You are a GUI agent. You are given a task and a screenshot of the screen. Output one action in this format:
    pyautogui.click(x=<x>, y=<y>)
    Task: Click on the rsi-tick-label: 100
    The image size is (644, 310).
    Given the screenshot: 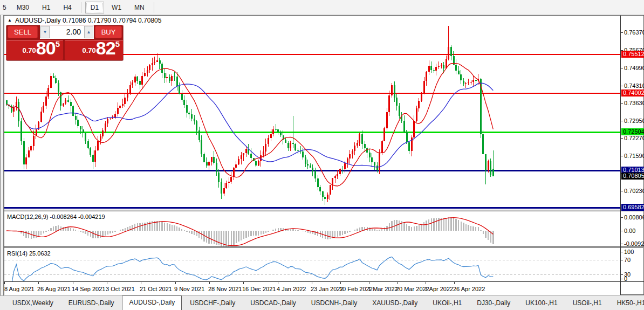 What is the action you would take?
    pyautogui.click(x=629, y=252)
    